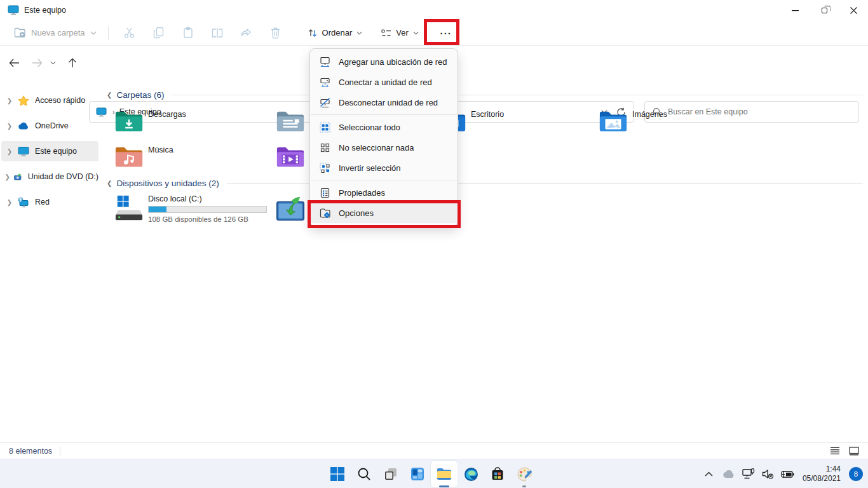 The width and height of the screenshot is (868, 488). What do you see at coordinates (444, 487) in the screenshot?
I see `running-indicator` at bounding box center [444, 487].